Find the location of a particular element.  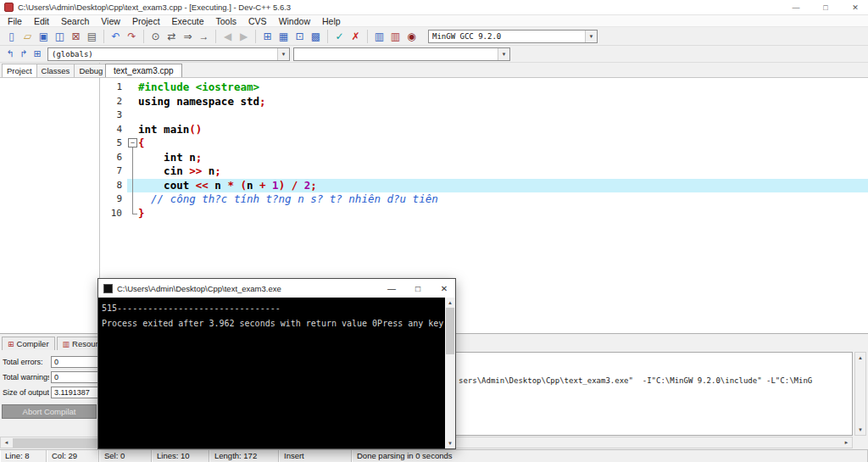

menu-item-view: View is located at coordinates (110, 21).